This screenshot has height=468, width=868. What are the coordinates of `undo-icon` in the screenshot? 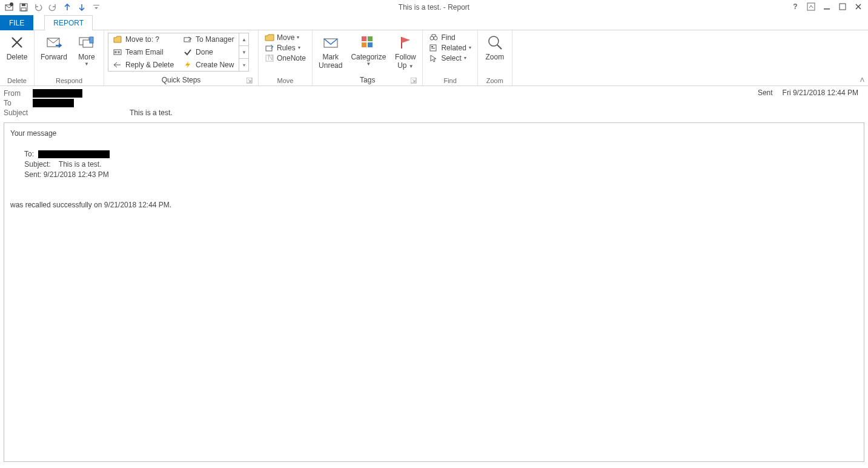 It's located at (38, 7).